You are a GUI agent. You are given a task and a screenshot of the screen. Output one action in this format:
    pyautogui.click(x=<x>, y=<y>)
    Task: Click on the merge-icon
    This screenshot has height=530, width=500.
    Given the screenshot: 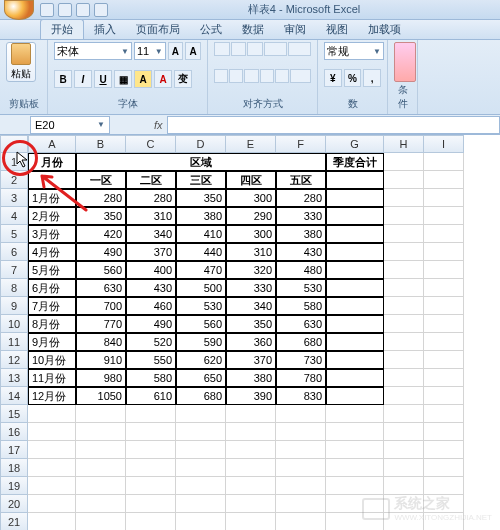 What is the action you would take?
    pyautogui.click(x=300, y=76)
    